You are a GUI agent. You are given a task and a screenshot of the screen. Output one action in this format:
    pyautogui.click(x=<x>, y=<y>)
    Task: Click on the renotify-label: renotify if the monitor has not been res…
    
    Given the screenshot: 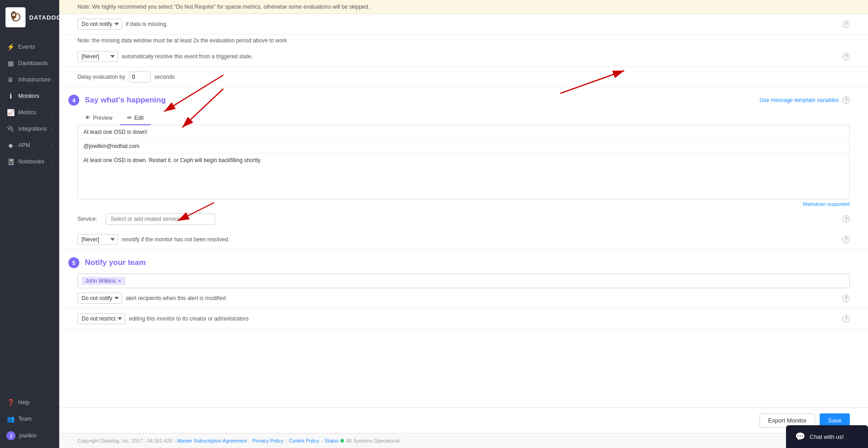 What is the action you would take?
    pyautogui.click(x=176, y=239)
    